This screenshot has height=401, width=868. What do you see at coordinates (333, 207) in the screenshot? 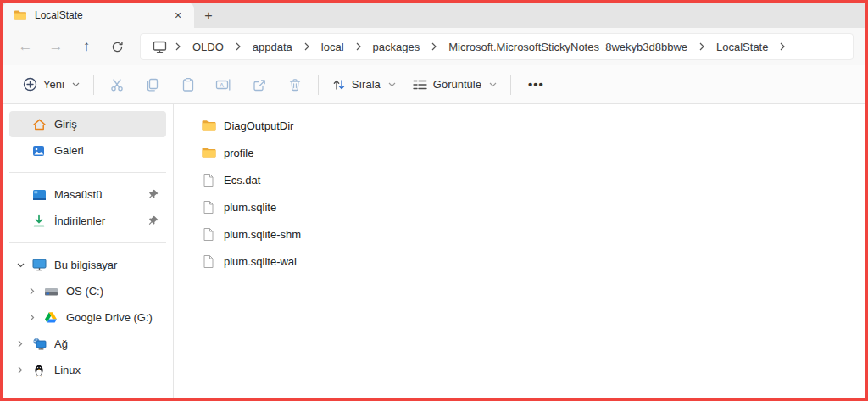
I see `file-row-plum-sqlite: plum.sqlite` at bounding box center [333, 207].